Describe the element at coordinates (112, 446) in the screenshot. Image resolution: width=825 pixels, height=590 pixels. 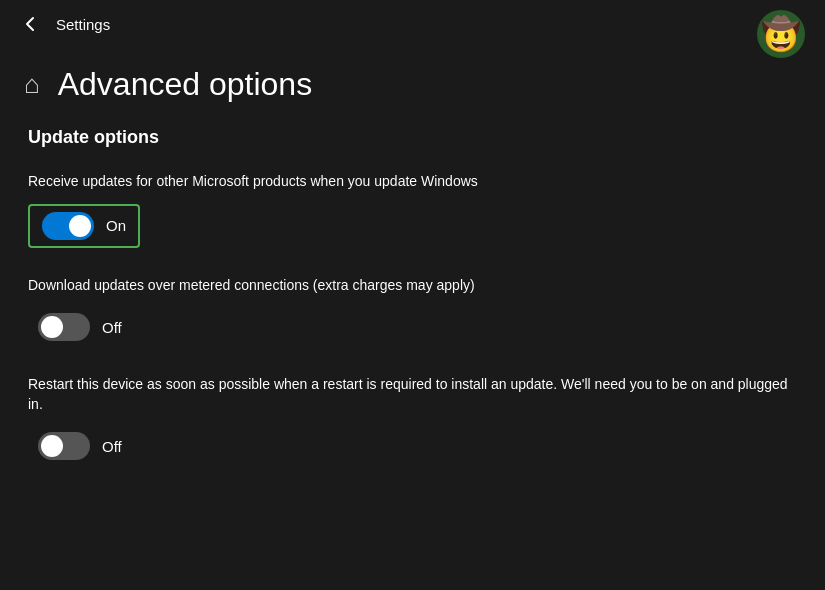
I see `toggle-label-restart-device: Off` at that location.